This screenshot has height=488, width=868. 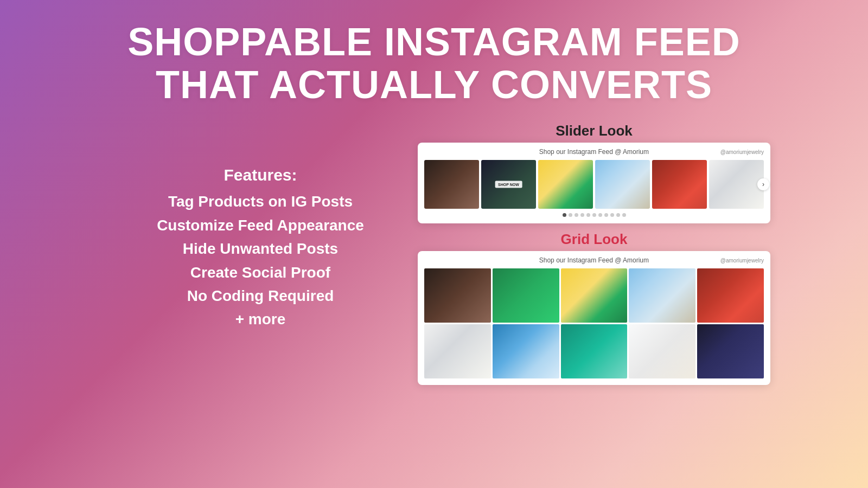 What do you see at coordinates (594, 240) in the screenshot?
I see `grid-section-label: Grid Look` at bounding box center [594, 240].